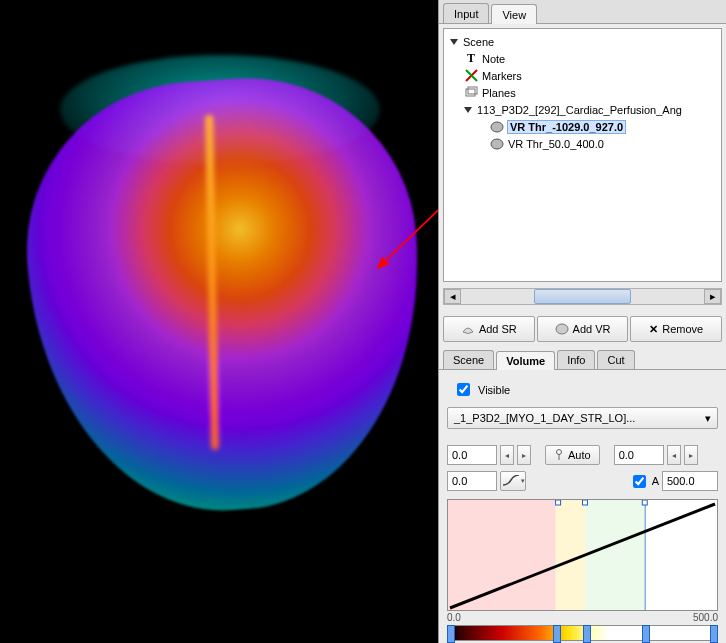  I want to click on close-icon: ✕, so click(654, 330).